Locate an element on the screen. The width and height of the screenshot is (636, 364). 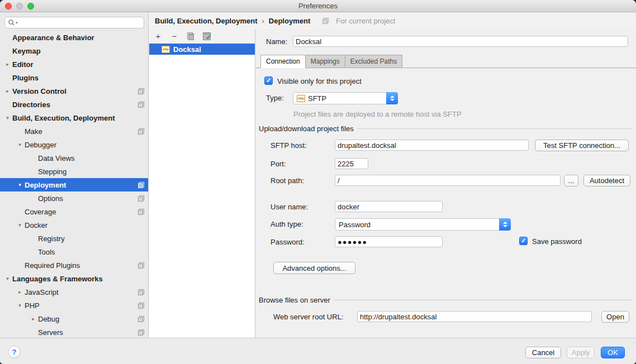
sidebar-item-build-execution-deployment: ▾Build, Execution, Deployment is located at coordinates (74, 118).